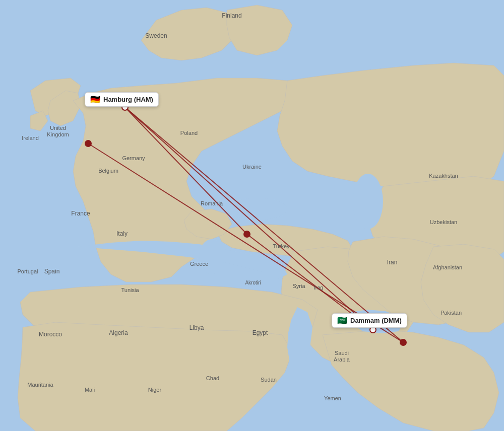  Describe the element at coordinates (342, 353) in the screenshot. I see `svg-text: Saudi` at that location.